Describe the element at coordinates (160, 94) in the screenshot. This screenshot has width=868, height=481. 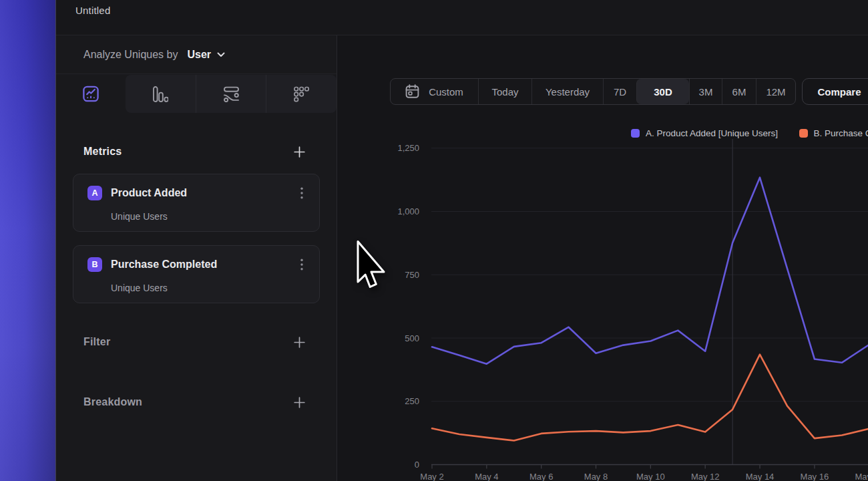
I see `funnel-bars-icon` at that location.